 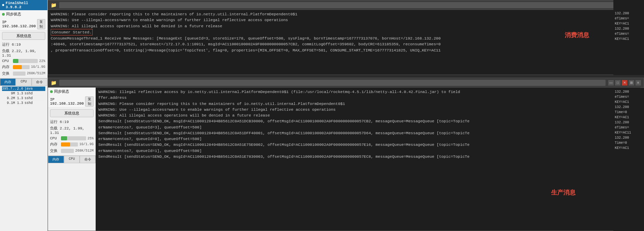 What do you see at coordinates (24, 103) in the screenshot?
I see `process-row-3: 9.1M 1.3 sshd` at bounding box center [24, 103].